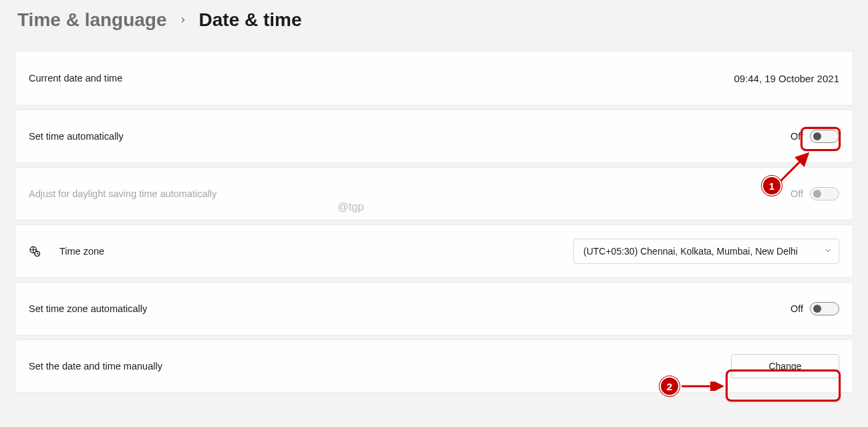  I want to click on set-time-automatically-toggle, so click(825, 136).